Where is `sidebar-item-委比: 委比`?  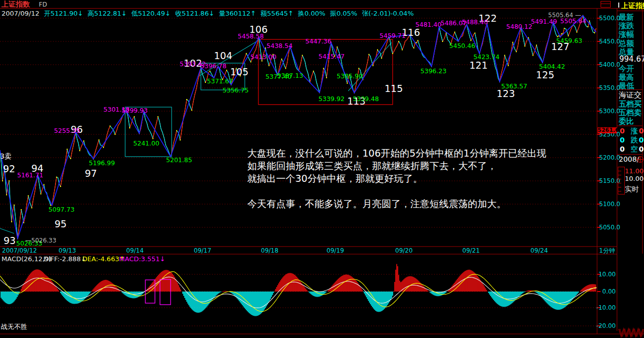
sidebar-item-委比: 委比 is located at coordinates (626, 122).